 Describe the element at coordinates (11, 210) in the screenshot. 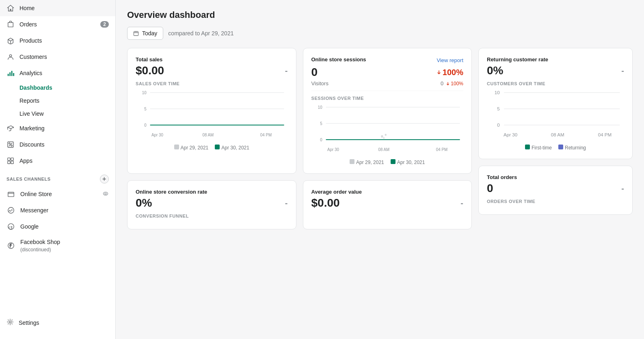

I see `messenger-icon` at that location.